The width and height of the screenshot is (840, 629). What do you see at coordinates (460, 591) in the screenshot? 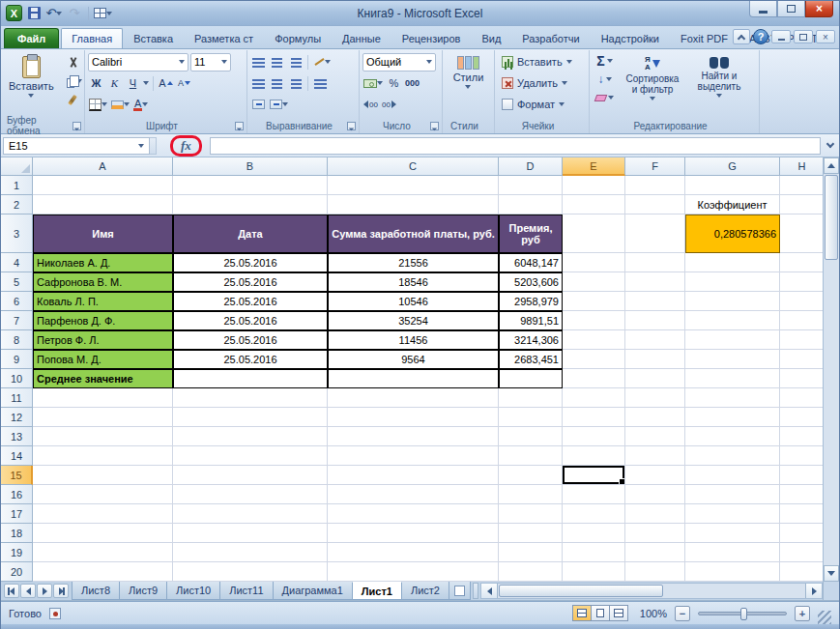
I see `insert-sheet-button` at bounding box center [460, 591].